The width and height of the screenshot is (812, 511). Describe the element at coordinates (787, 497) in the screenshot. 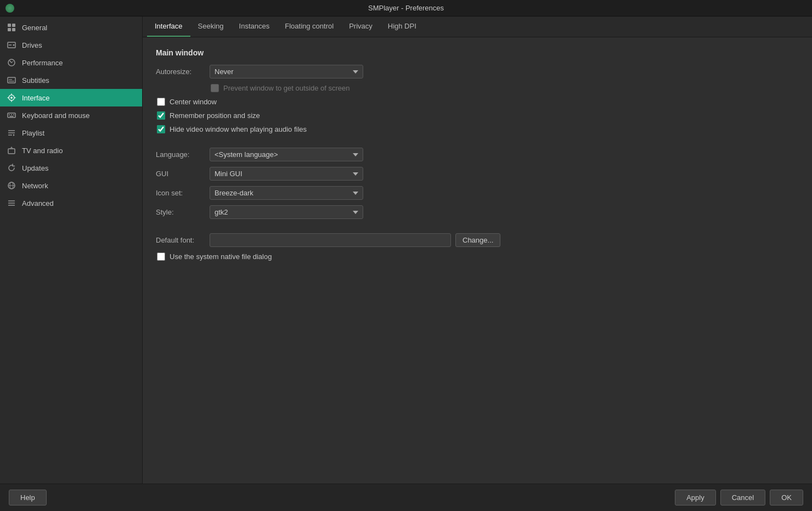

I see `ok-button: OK` at that location.